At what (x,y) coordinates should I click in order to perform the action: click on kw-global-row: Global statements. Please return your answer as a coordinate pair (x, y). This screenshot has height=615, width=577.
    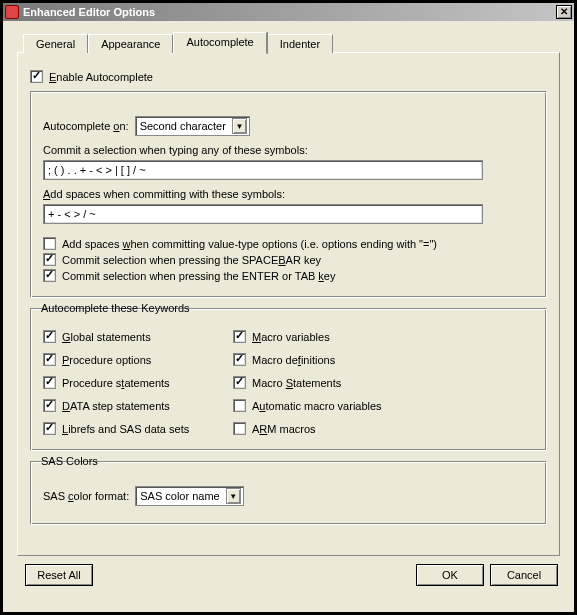
    Looking at the image, I should click on (138, 336).